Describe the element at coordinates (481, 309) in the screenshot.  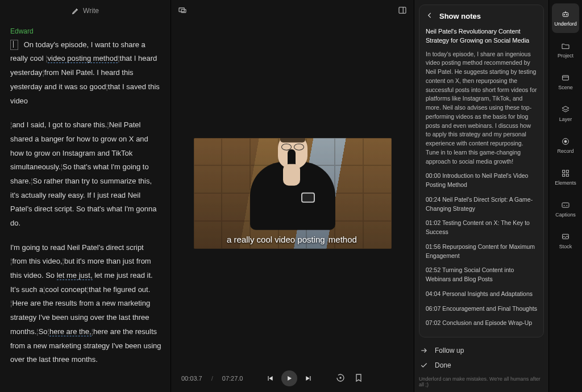
I see `chapter-item: 06:07 Encouragement and Final Thoughts` at that location.